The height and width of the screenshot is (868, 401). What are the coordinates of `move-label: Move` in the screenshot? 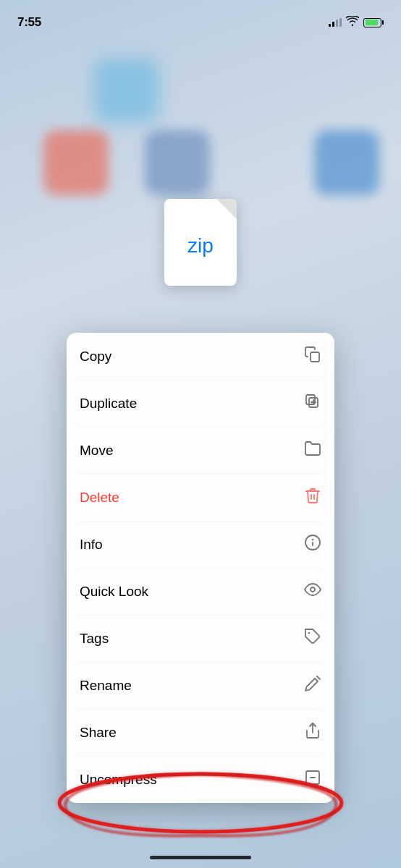 It's located at (96, 451).